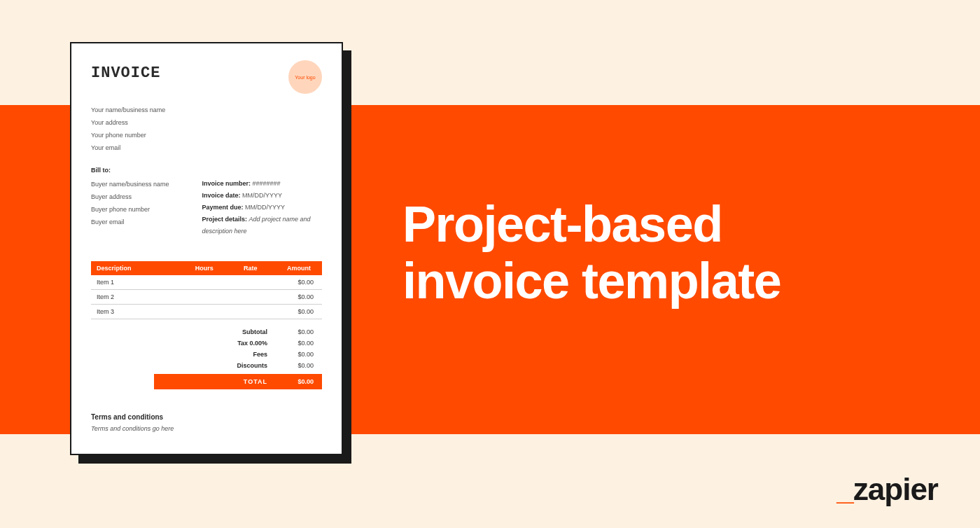 The width and height of the screenshot is (980, 528). What do you see at coordinates (206, 423) in the screenshot?
I see `terms-section: Terms and conditions Terms and condition…` at bounding box center [206, 423].